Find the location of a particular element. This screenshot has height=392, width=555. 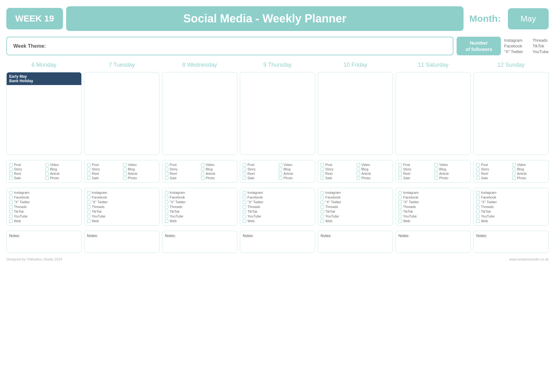

platform-web-saturday: Web is located at coordinates (433, 221).